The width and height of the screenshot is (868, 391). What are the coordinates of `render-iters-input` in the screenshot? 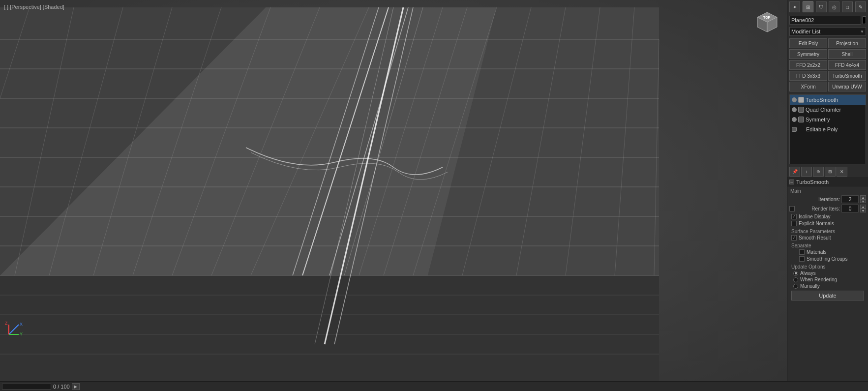 It's located at (850, 209).